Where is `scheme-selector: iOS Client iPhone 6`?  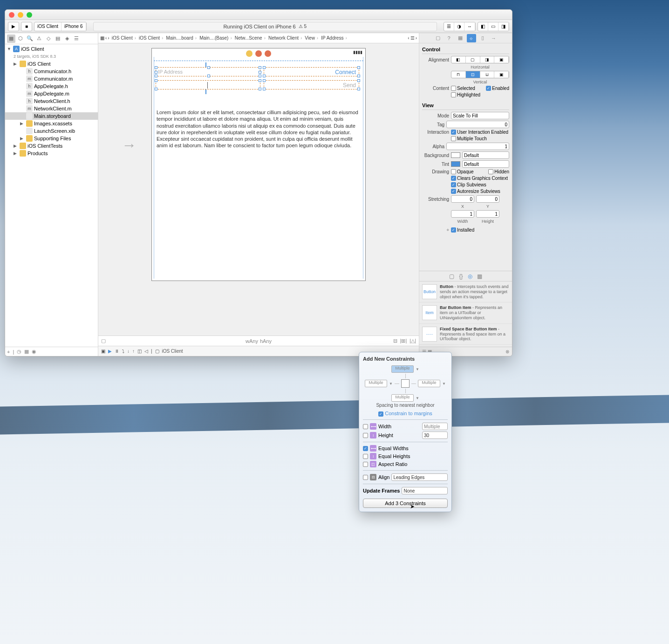 scheme-selector: iOS Client iPhone 6 is located at coordinates (61, 27).